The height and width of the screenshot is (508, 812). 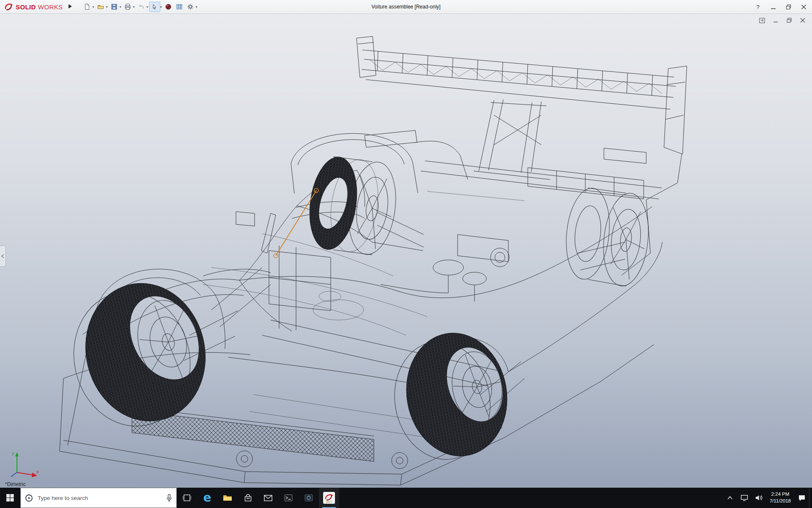 What do you see at coordinates (26, 7) in the screenshot?
I see `brand-text-solid: SOLID` at bounding box center [26, 7].